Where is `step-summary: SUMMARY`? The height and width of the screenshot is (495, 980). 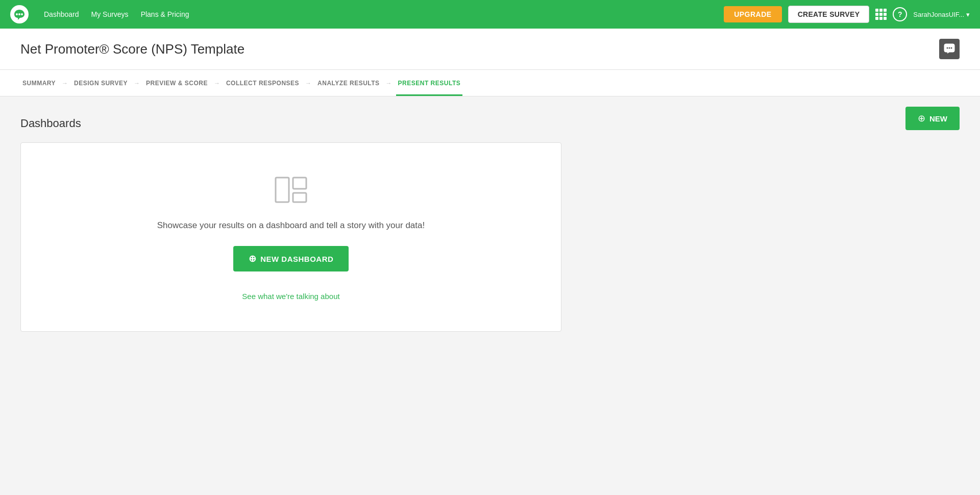 step-summary: SUMMARY is located at coordinates (39, 83).